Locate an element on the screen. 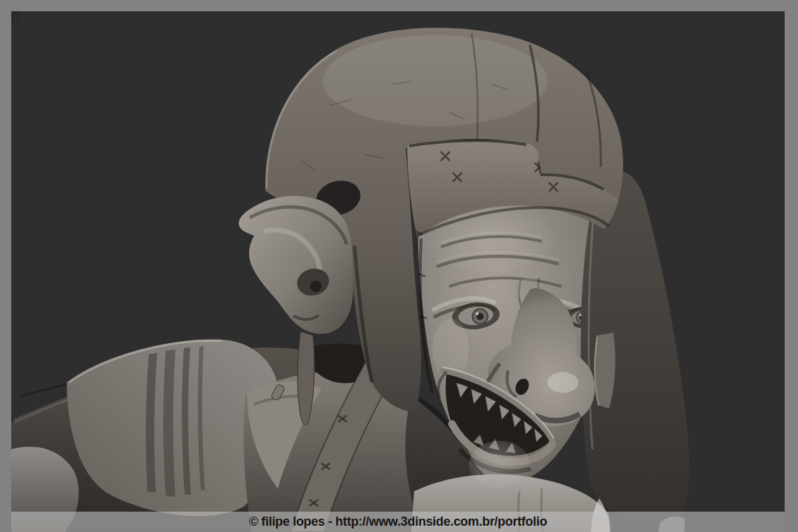  hood-top-highlight is located at coordinates (435, 81).